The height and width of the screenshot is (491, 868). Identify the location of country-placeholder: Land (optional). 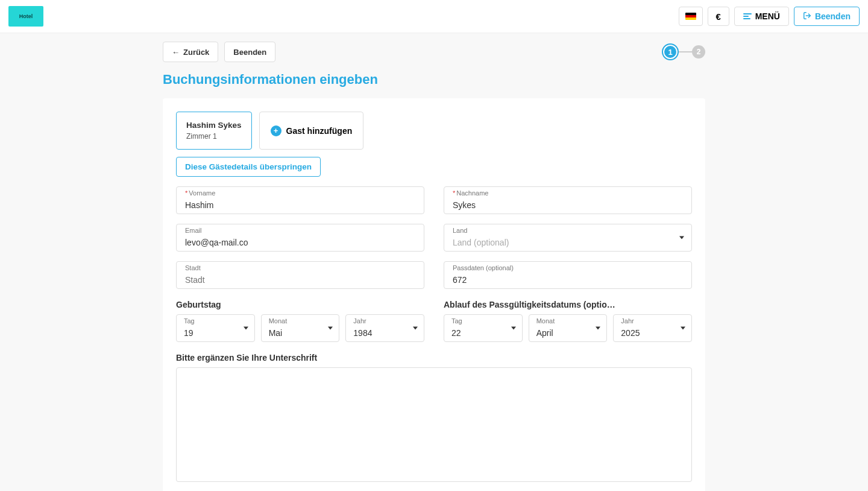
(563, 242).